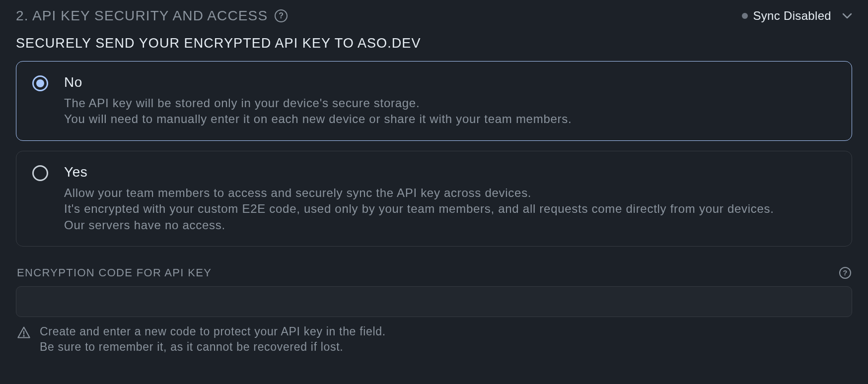 This screenshot has width=868, height=384. What do you see at coordinates (142, 16) in the screenshot?
I see `section-title: 2. API KEY SECURITY AND ACCESS` at bounding box center [142, 16].